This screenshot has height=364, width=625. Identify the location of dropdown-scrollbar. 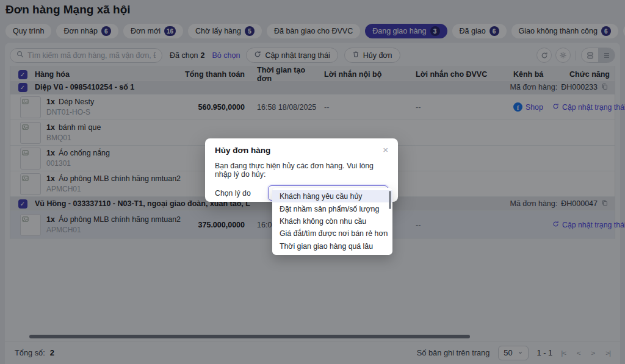
(390, 200).